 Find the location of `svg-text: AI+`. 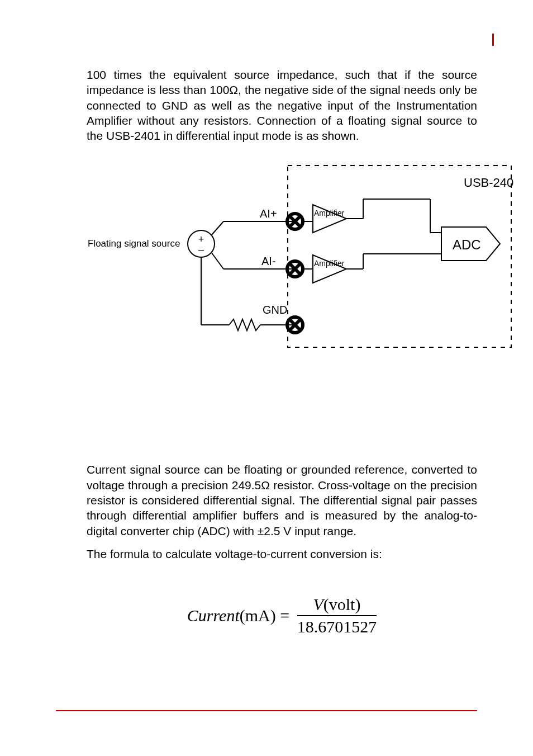

svg-text: AI+ is located at coordinates (268, 214).